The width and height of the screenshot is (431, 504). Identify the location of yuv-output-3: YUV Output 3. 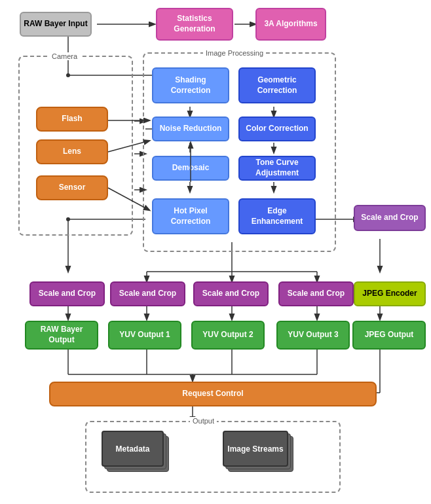
(313, 335).